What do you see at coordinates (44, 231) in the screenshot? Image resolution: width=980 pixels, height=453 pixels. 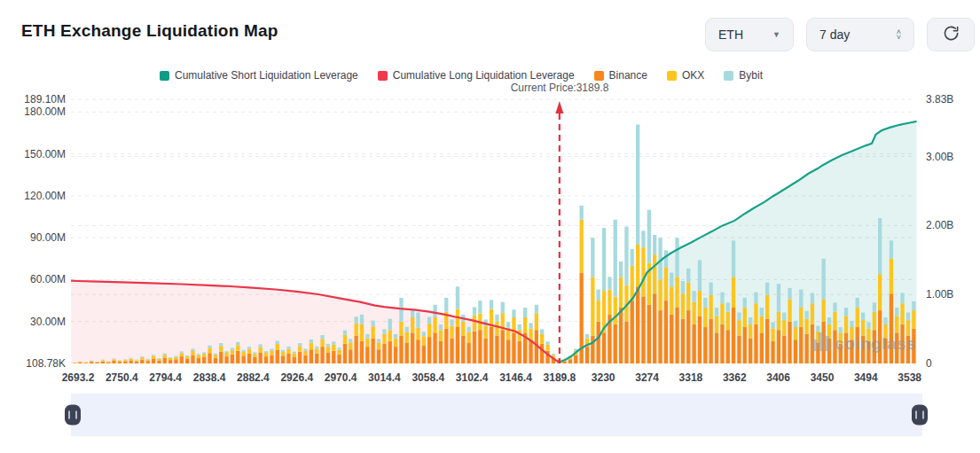 I see `left-axis: 189.10M180.00M150.00M120.00M90.00M60.00M…` at bounding box center [44, 231].